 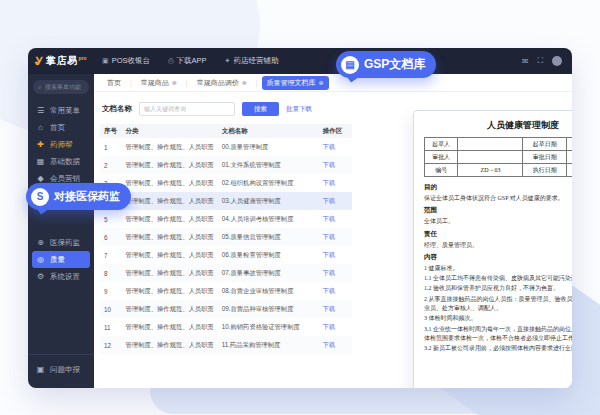 I want to click on table-row: 5管理制度、操作规范、人员职责04.人员培训考核管理制度下载, so click(x=226, y=219).